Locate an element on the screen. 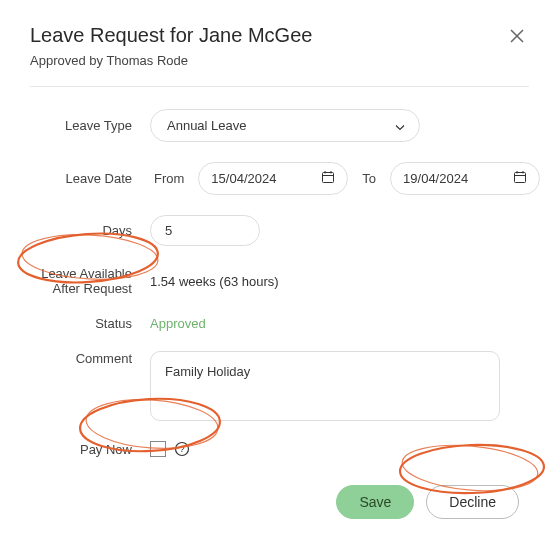 This screenshot has width=559, height=535. from-label: From is located at coordinates (169, 178).